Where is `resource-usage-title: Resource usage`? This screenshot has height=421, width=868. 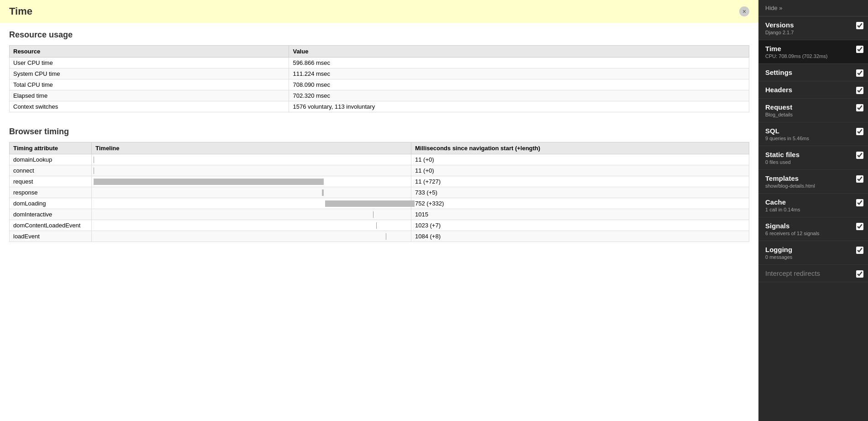
resource-usage-title: Resource usage is located at coordinates (379, 35).